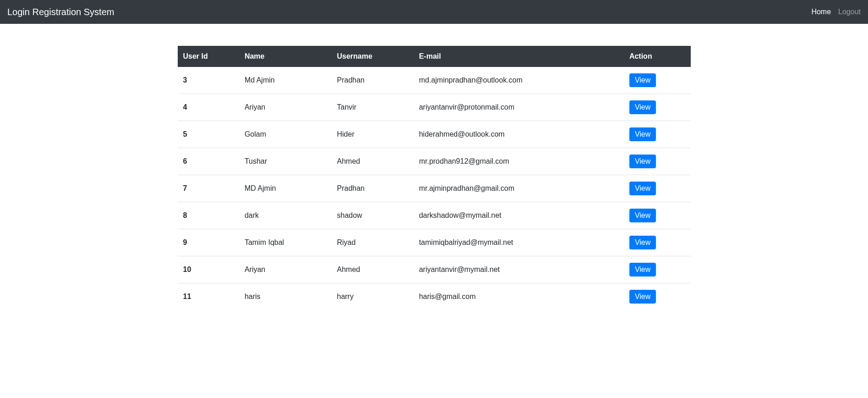  What do you see at coordinates (208, 243) in the screenshot?
I see `cell-user-id: 9` at bounding box center [208, 243].